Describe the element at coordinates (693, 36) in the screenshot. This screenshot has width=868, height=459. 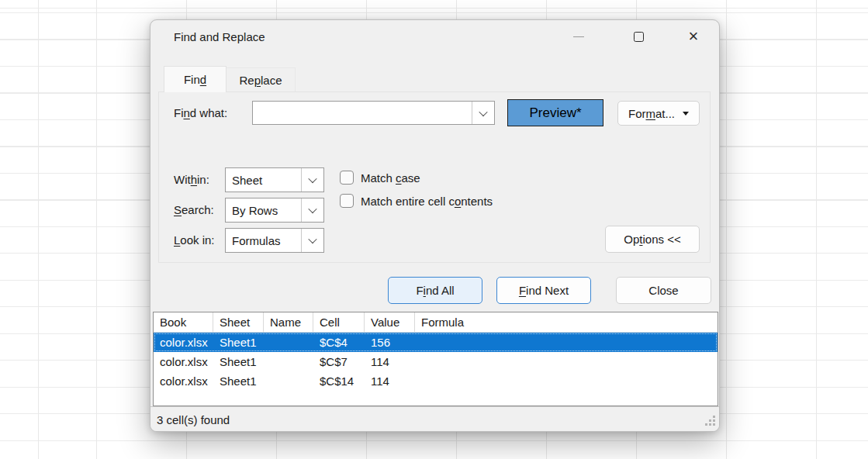
I see `close-icon: ×` at that location.